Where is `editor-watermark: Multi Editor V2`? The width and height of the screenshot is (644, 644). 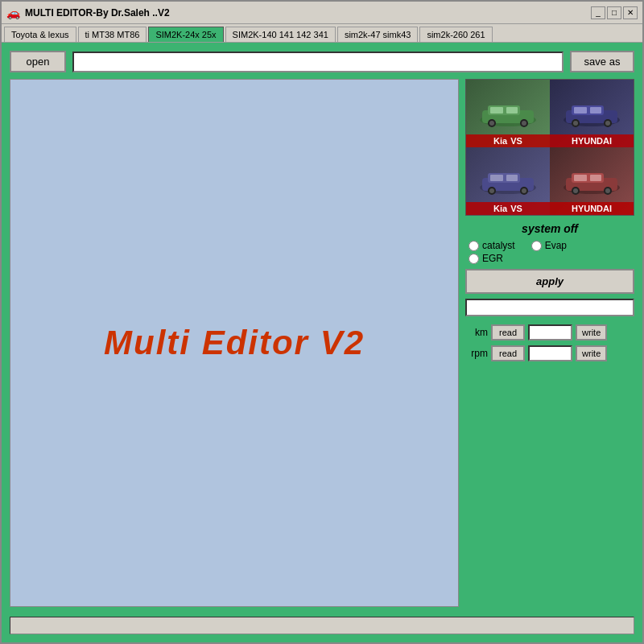 editor-watermark: Multi Editor V2 is located at coordinates (234, 343).